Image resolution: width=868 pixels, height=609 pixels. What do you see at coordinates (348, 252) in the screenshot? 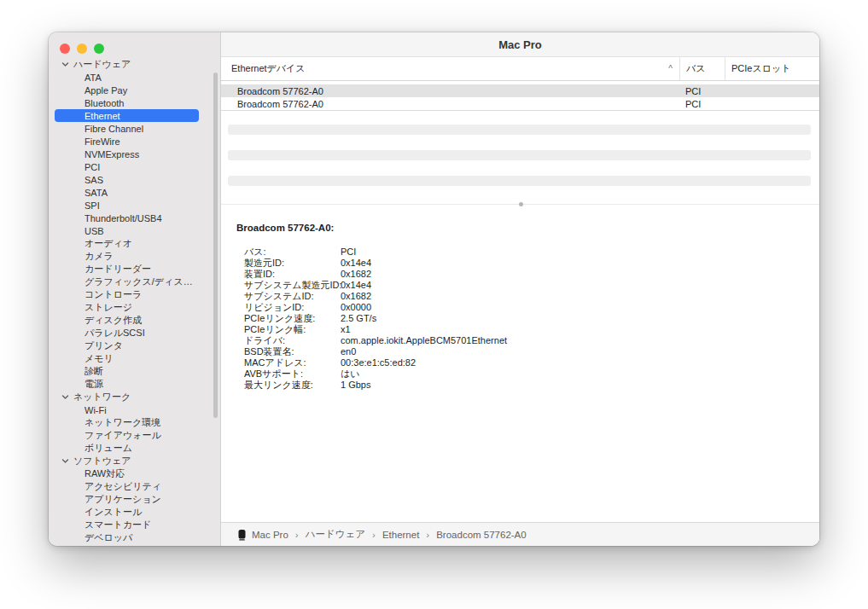
I see `field-value: PCI` at bounding box center [348, 252].